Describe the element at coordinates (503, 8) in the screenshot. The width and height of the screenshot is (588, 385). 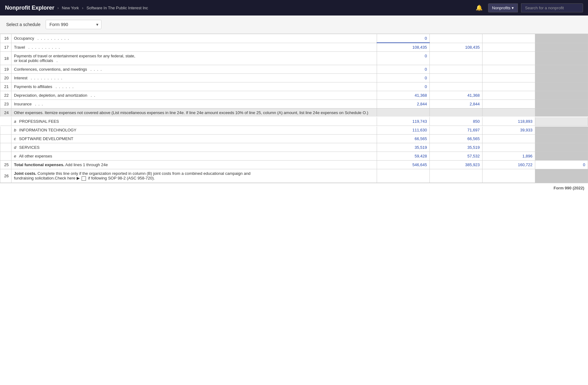
I see `nonprofits-dropdown-button: Nonprofits ▾` at that location.